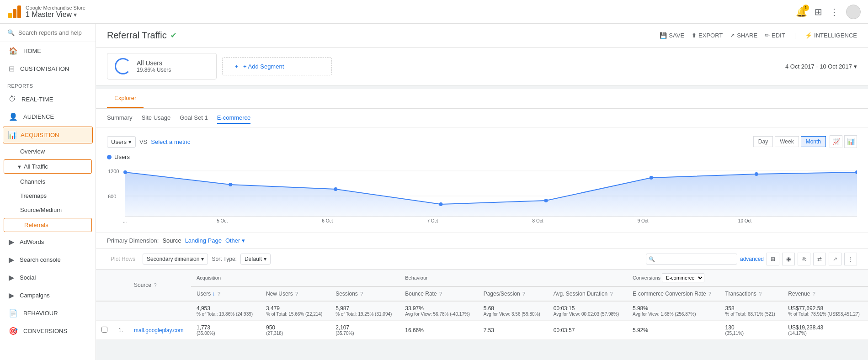  I want to click on th-revenue: Revenue ?, so click(825, 294).